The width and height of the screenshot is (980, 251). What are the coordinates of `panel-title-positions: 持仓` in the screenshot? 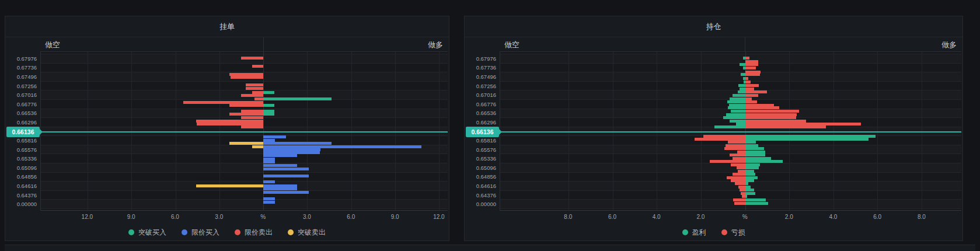 It's located at (713, 27).